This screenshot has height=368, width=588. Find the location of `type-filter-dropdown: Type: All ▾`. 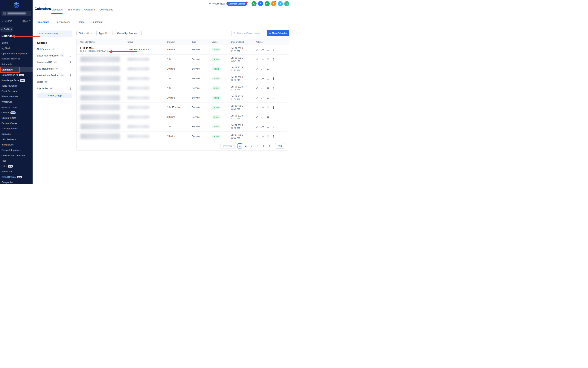

type-filter-dropdown: Type: All ▾ is located at coordinates (104, 33).